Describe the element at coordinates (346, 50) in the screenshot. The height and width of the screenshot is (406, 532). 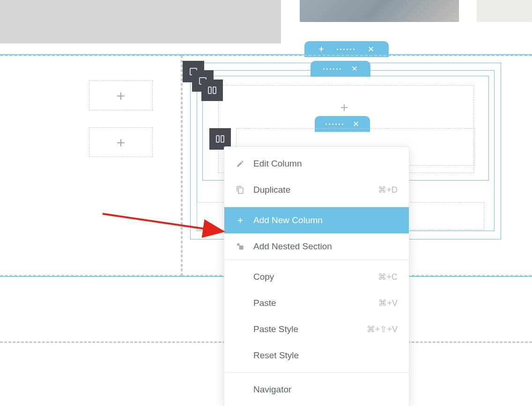
I see `drag-icon` at that location.